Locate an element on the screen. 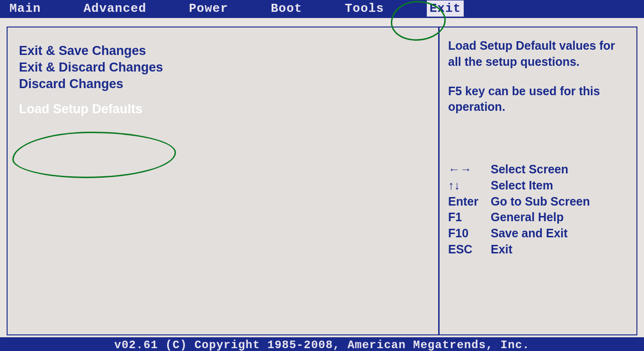 Image resolution: width=644 pixels, height=351 pixels. tab-exit: Exit is located at coordinates (445, 9).